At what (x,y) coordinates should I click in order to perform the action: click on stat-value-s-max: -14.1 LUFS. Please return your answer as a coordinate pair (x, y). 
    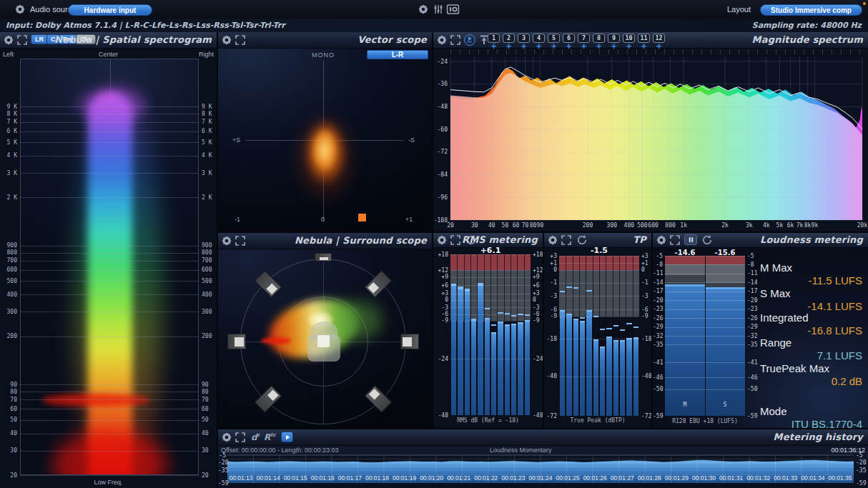
    Looking at the image, I should click on (835, 306).